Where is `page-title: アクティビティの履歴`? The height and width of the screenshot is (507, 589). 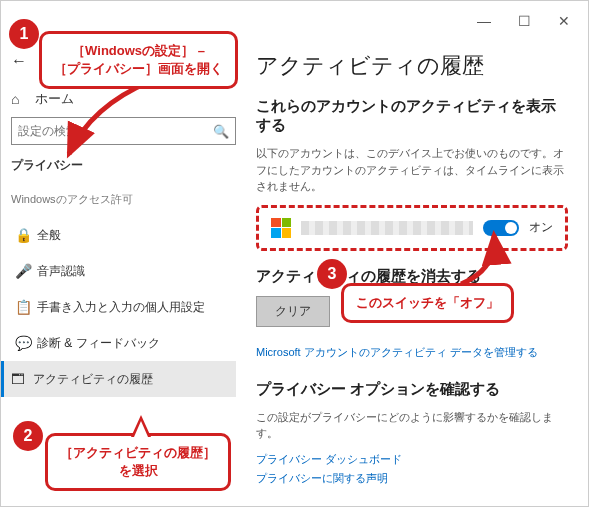 page-title: アクティビティの履歴 is located at coordinates (412, 66).